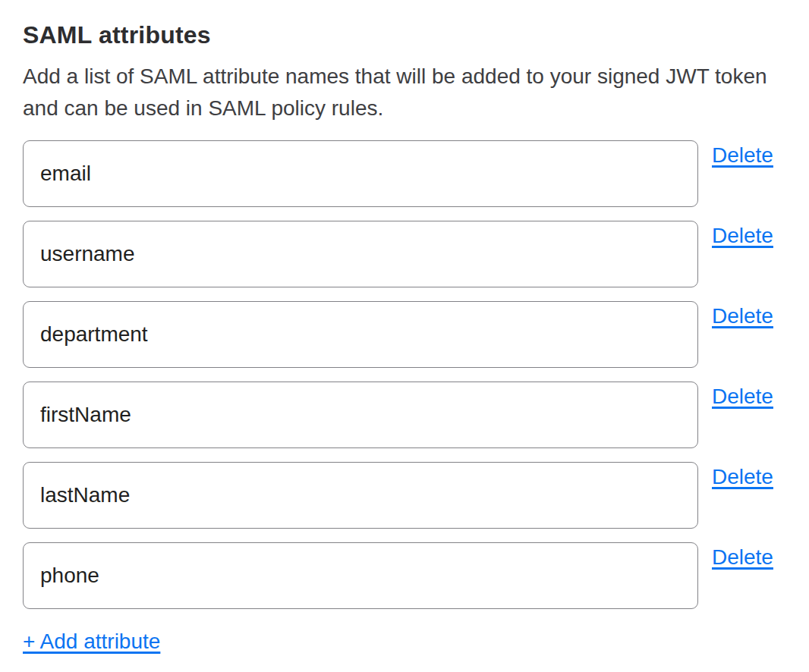 This screenshot has width=809, height=672. What do you see at coordinates (404, 77) in the screenshot?
I see `description-line: Add a list of SAML attribute names that …` at bounding box center [404, 77].